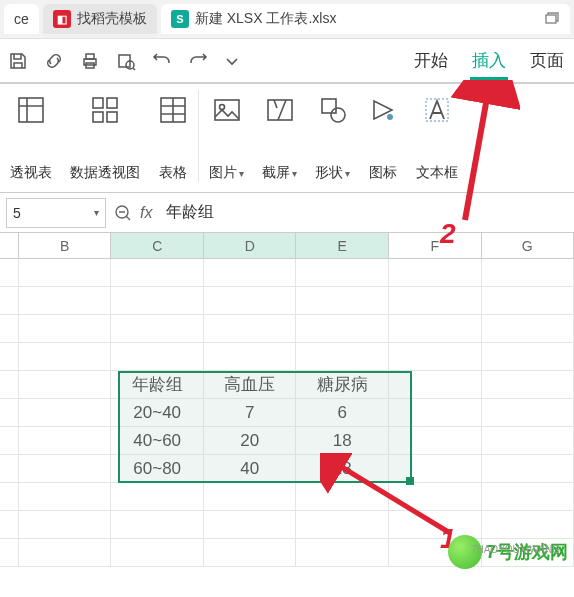 Image resolution: width=574 pixels, height=597 pixels. What do you see at coordinates (100, 136) in the screenshot?
I see `group-tables: 透视表 数据透视图 表格` at bounding box center [100, 136].